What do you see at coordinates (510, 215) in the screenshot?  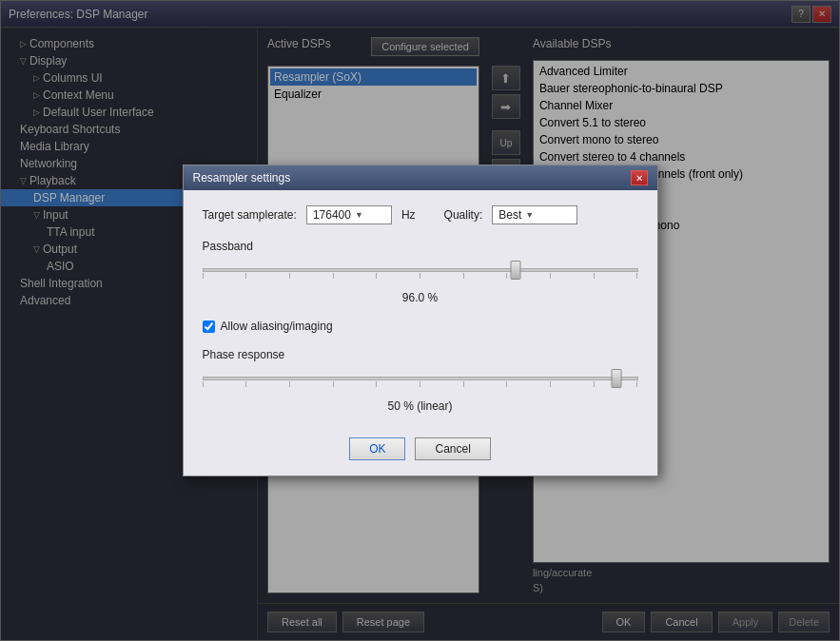 I see `quality-value: Best` at bounding box center [510, 215].